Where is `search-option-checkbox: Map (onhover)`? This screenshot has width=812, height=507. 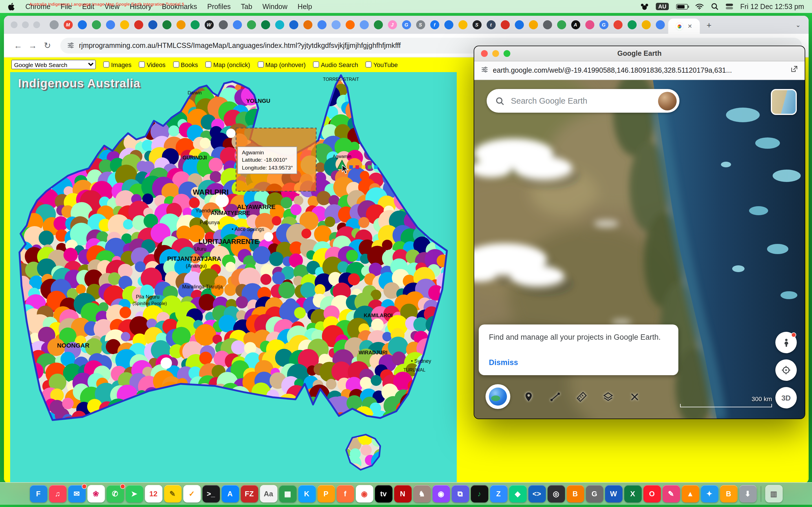
search-option-checkbox: Map (onhover) is located at coordinates (282, 64).